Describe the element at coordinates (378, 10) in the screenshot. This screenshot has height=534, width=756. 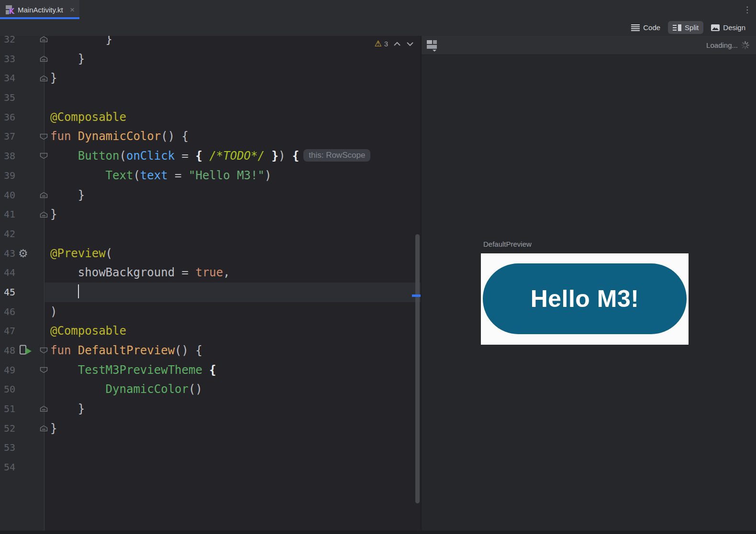
I see `editor-tab-bar: K MainActivity.kt × ⋮` at that location.